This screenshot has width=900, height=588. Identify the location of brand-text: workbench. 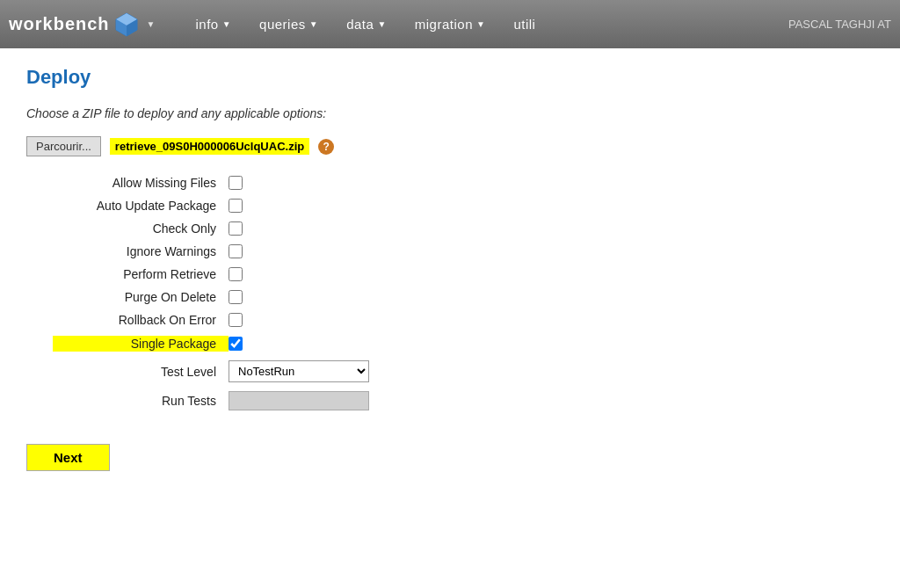
(60, 25).